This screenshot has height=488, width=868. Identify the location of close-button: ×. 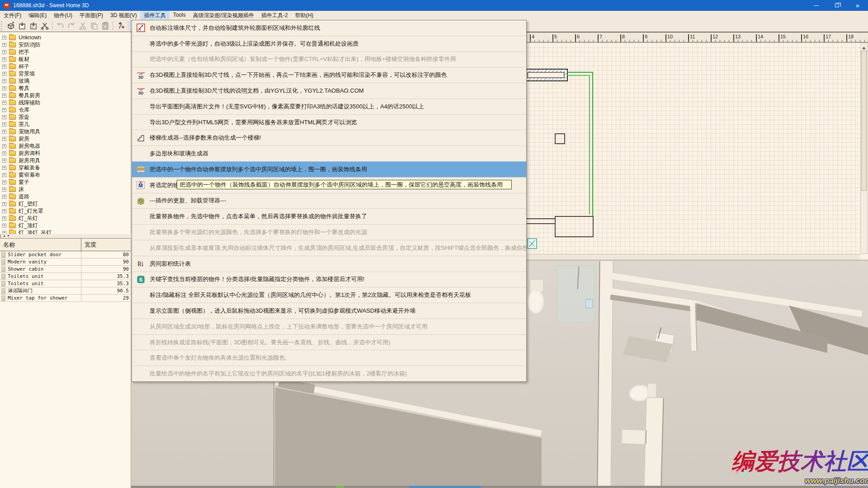
(858, 5).